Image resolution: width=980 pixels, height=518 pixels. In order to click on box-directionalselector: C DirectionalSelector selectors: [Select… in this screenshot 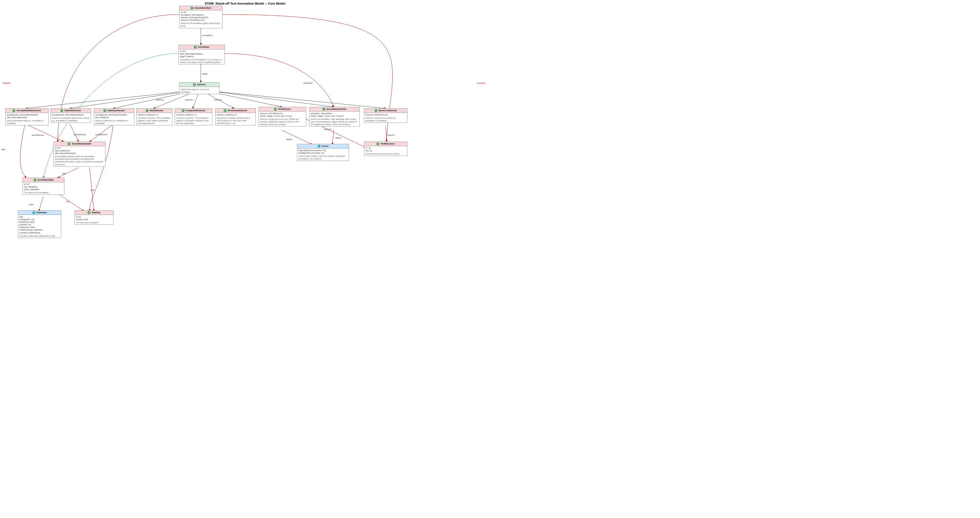, I will do `click(235, 117)`.